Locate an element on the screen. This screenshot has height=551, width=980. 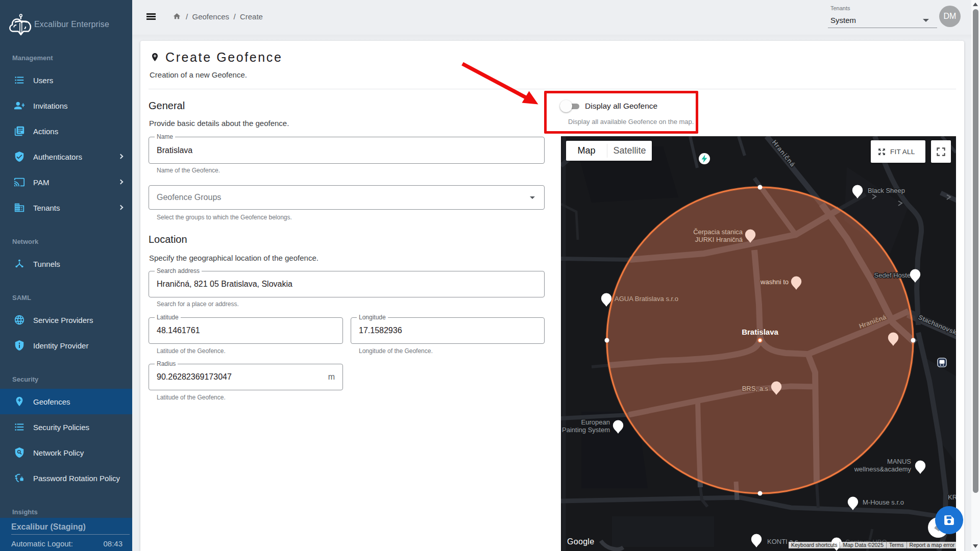
svg-text: M-House s.r.o is located at coordinates (883, 502).